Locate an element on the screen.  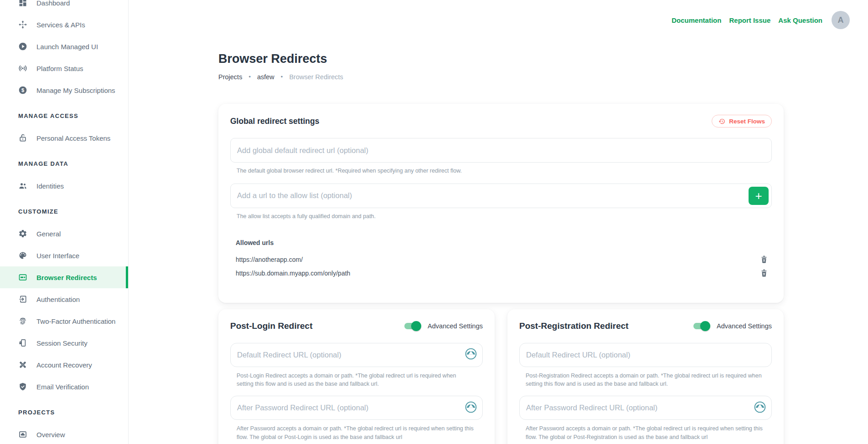
allow-list-field: + The allow list accepts a fully qualifi… is located at coordinates (501, 202).